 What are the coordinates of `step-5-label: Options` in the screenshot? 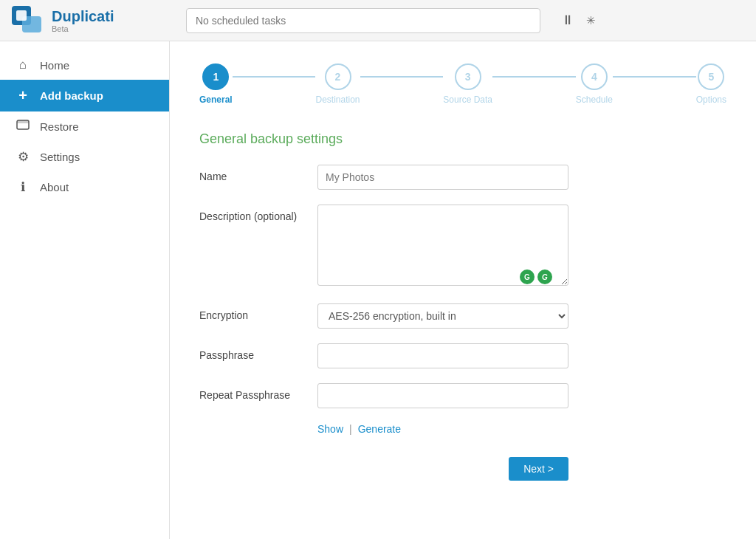 It's located at (712, 100).